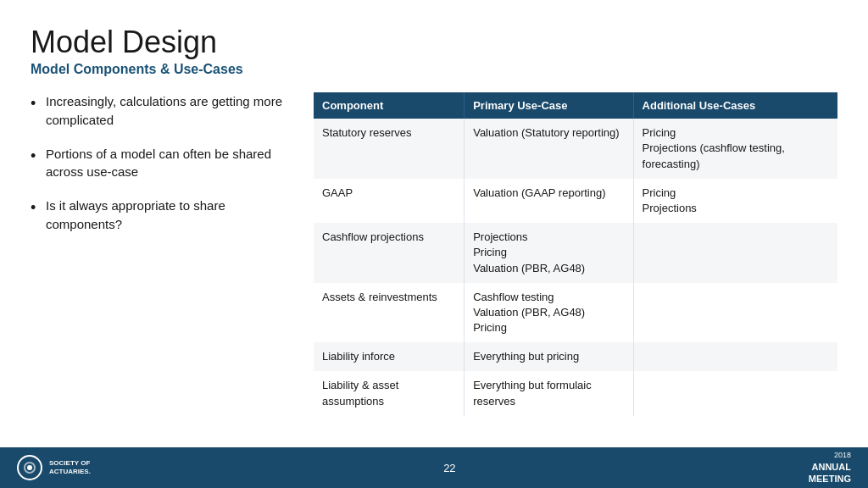 Image resolution: width=868 pixels, height=488 pixels. Describe the element at coordinates (434, 69) in the screenshot. I see `slide-subtitle: Model Components & Use-Cases` at that location.